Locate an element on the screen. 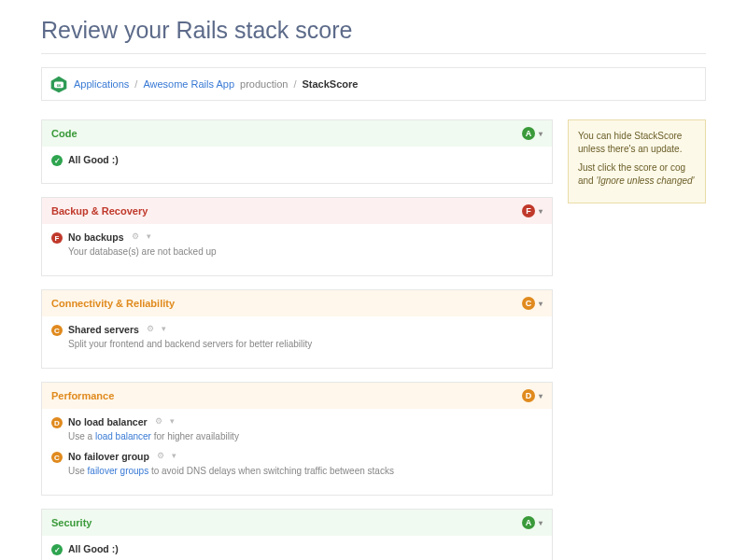 The height and width of the screenshot is (560, 747). section: Backup & RecoveryF▾FNo backups⚙▾Your dat… is located at coordinates (297, 237).